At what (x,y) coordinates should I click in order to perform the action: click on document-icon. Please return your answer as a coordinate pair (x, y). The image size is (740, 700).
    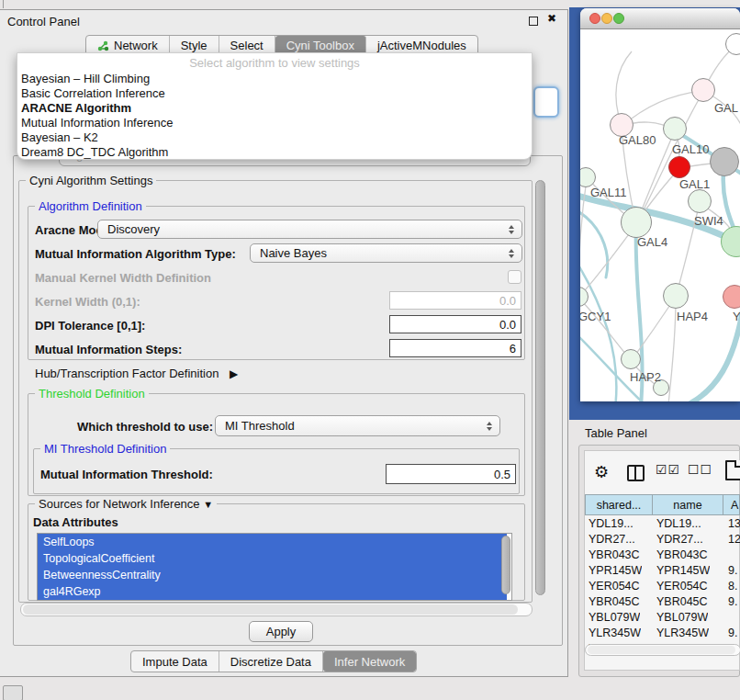
    Looking at the image, I should click on (733, 470).